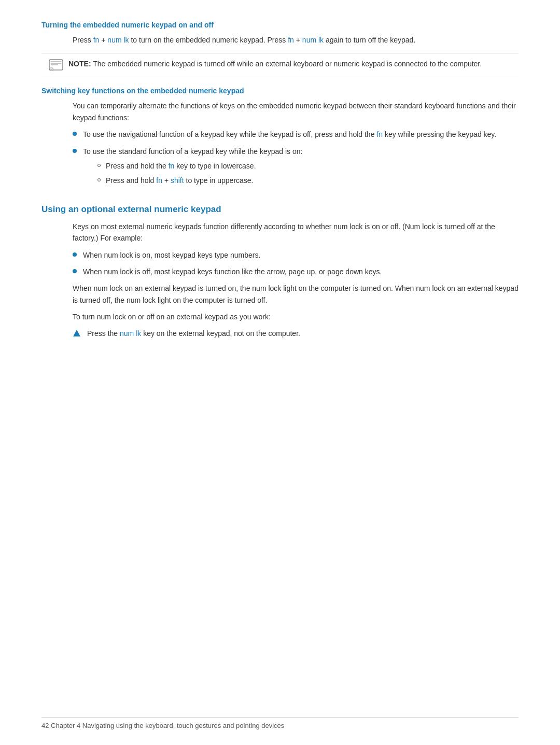 Image resolution: width=560 pixels, height=745 pixels. What do you see at coordinates (301, 255) in the screenshot?
I see `s3-text-1: When num lock is on, most keypad keys ty…` at bounding box center [301, 255].